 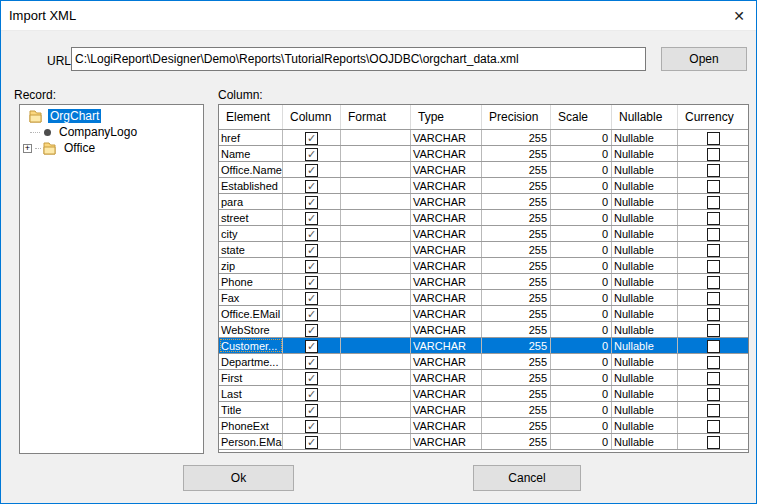 I want to click on ok-button: Ok, so click(x=238, y=478).